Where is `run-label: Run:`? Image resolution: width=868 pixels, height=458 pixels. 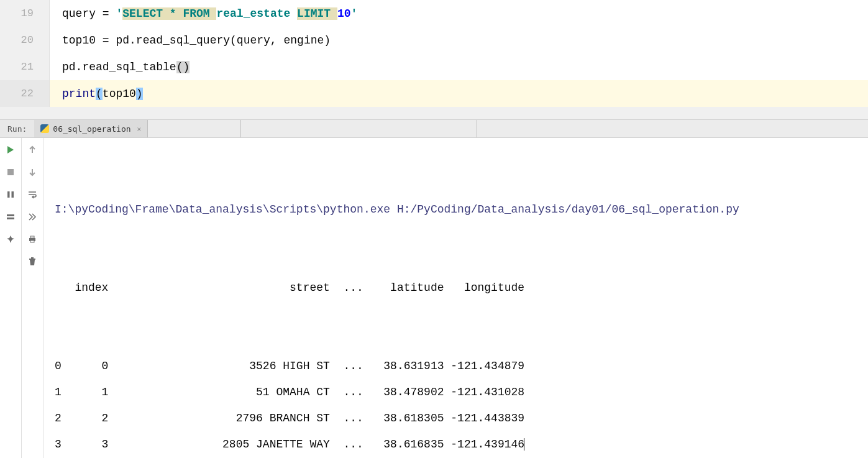 run-label: Run: is located at coordinates (17, 129).